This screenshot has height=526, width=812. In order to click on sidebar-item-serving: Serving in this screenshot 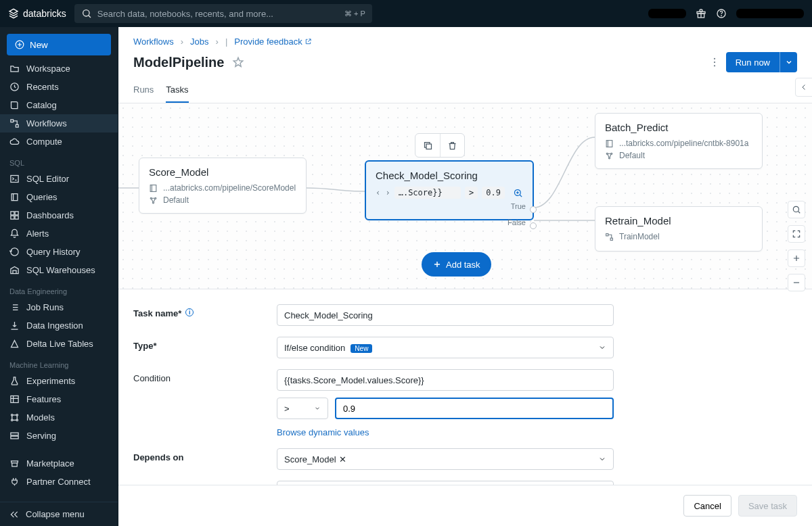, I will do `click(59, 435)`.